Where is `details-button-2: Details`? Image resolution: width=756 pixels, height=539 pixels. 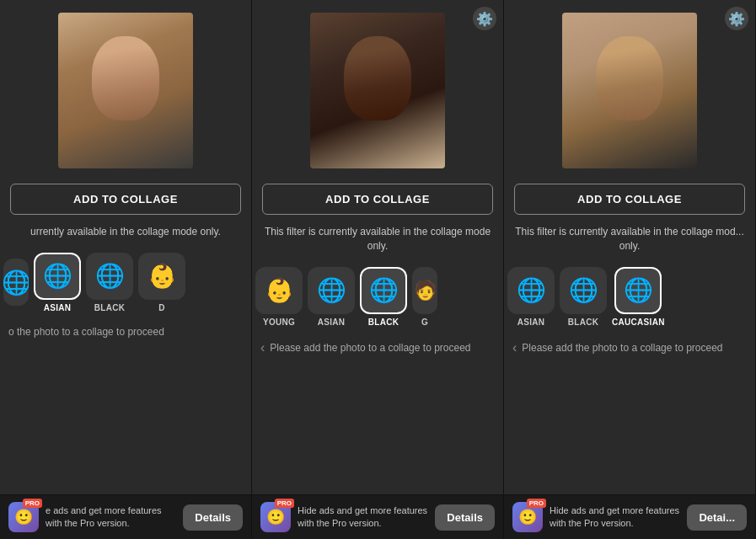
details-button-2: Details is located at coordinates (465, 517).